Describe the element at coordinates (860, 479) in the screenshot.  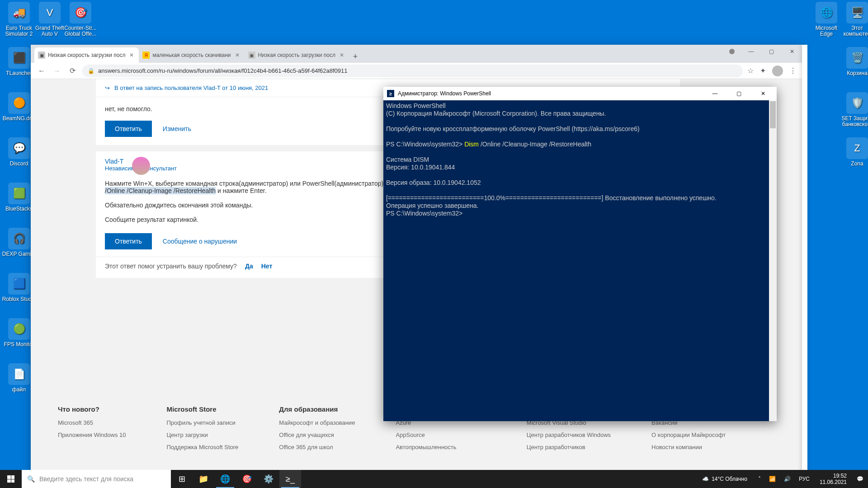
I see `notifications-button: 💬` at that location.